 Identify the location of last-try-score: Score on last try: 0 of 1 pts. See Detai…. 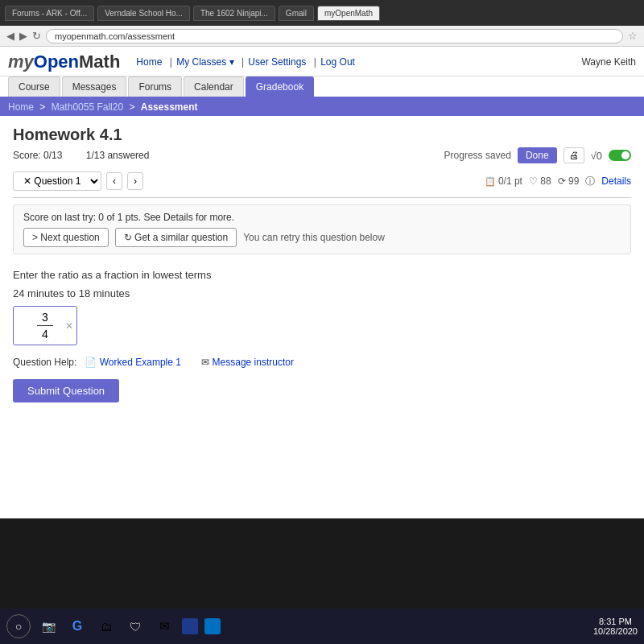
(322, 217).